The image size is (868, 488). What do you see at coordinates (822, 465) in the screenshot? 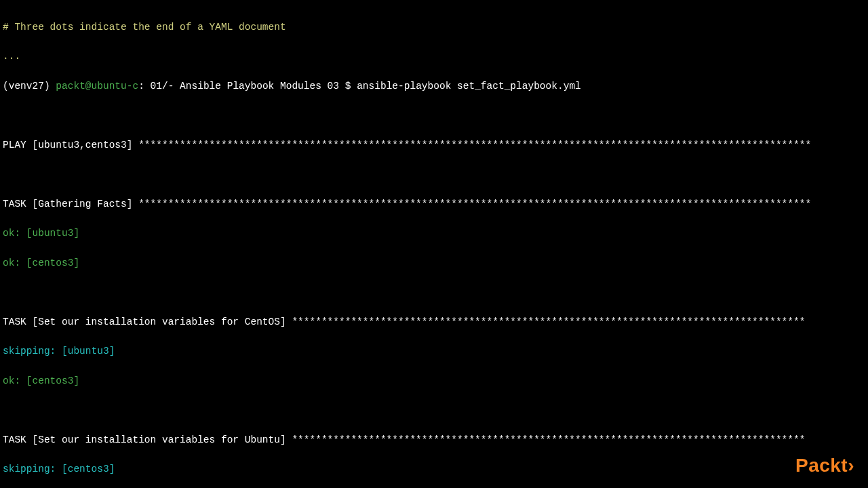
I see `logo-text: Packt` at bounding box center [822, 465].